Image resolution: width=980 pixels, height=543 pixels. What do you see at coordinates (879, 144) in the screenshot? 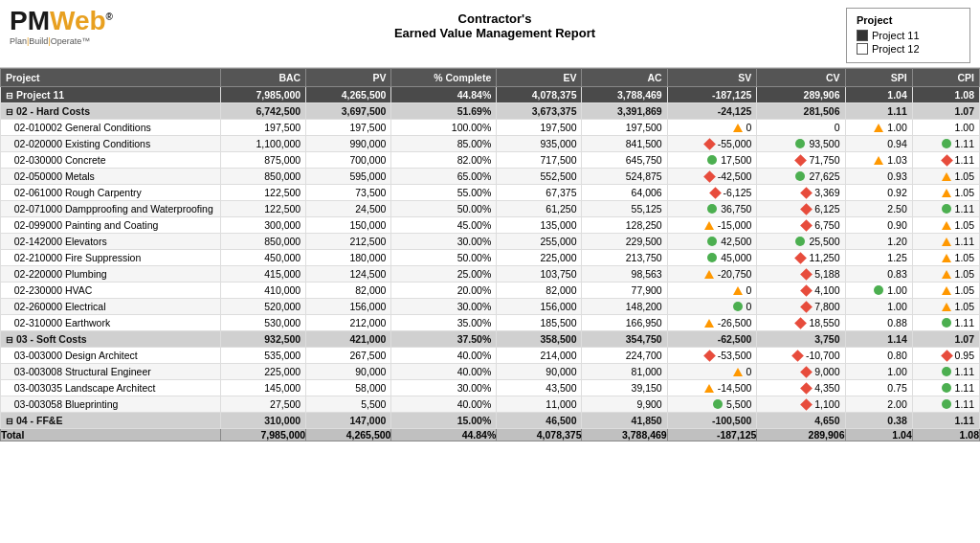
I see `row-spi: 0.94` at bounding box center [879, 144].